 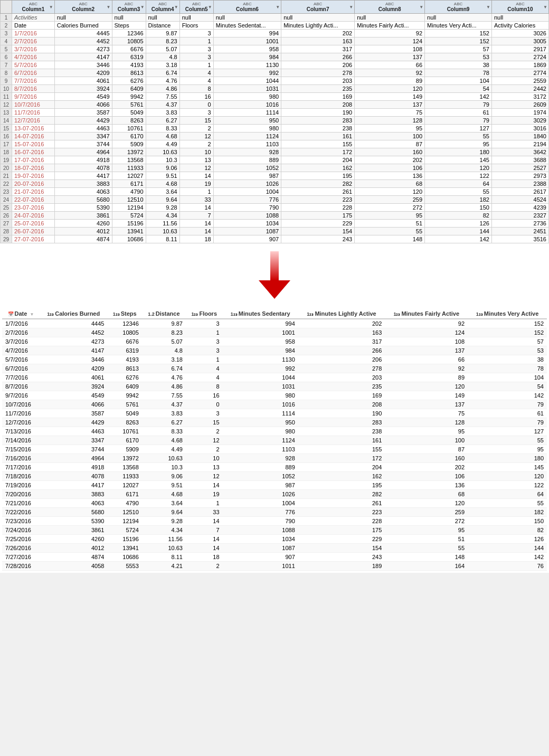 I want to click on table-row: 108/7/2016392464094.8681031235120542442, so click(x=274, y=89).